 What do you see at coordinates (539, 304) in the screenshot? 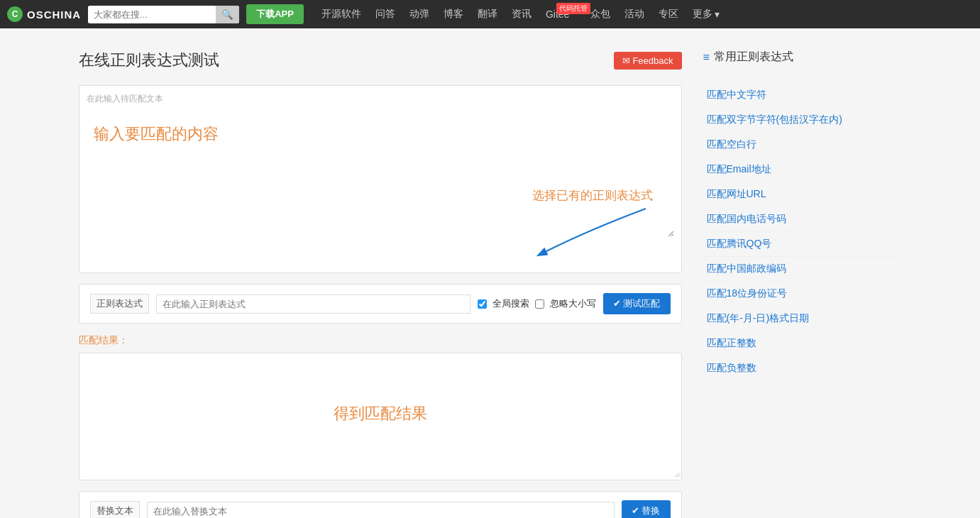
I see `ignore-case-checkbox` at bounding box center [539, 304].